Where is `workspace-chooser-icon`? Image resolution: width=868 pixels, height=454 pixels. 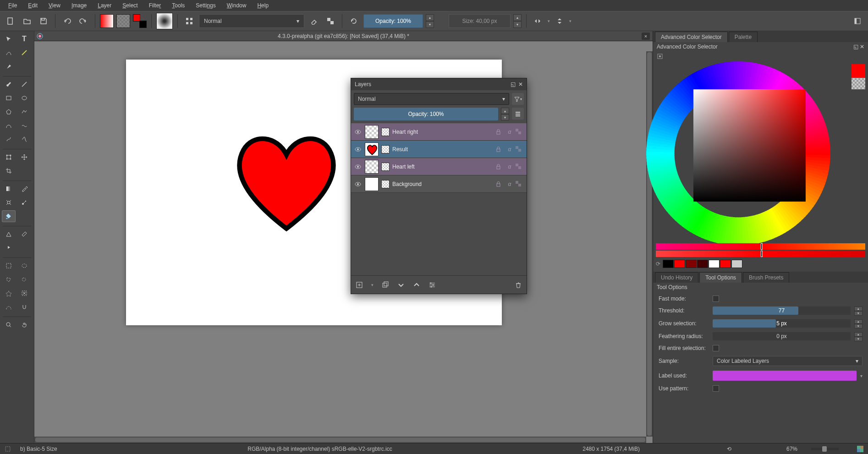
workspace-chooser-icon is located at coordinates (189, 21).